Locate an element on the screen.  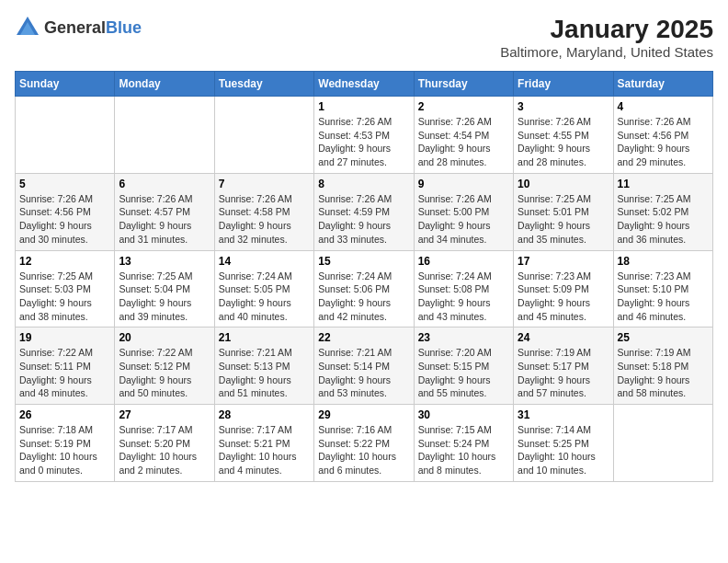
day-detail: Sunrise: 7:24 AM Sunset: 5:05 PM Dayligh… is located at coordinates (265, 296).